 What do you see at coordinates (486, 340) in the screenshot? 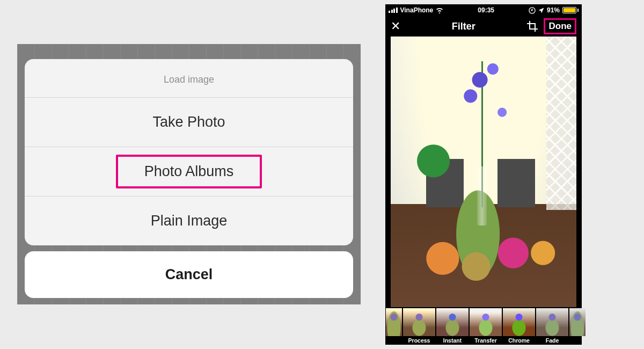
I see `filter-label: Transfer` at bounding box center [486, 340].